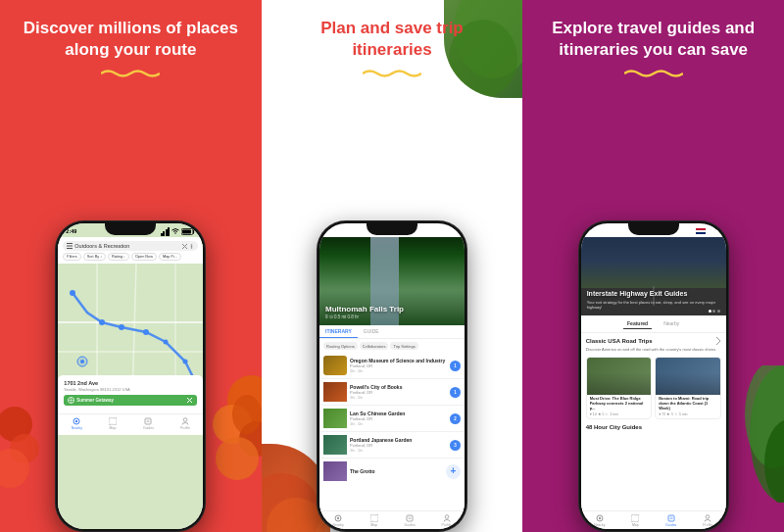 This screenshot has height=532, width=784. I want to click on place-num-4: 3, so click(455, 445).